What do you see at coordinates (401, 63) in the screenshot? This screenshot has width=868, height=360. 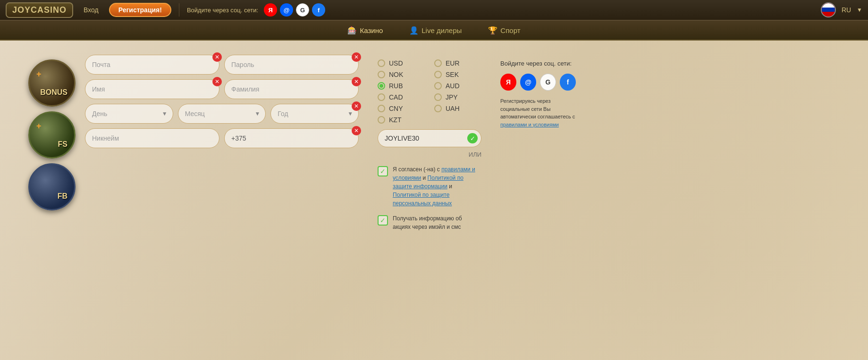 I see `currency-usd: USD` at bounding box center [401, 63].